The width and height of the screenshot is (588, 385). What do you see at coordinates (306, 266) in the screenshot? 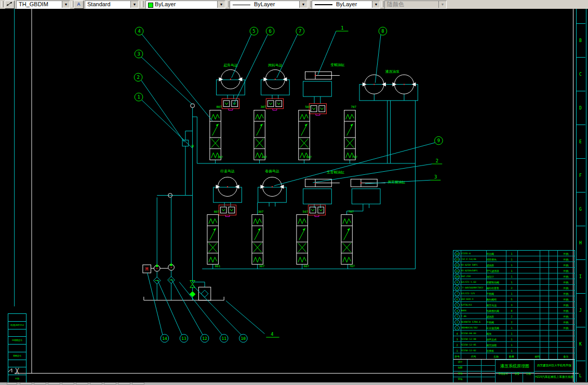
I see `svg-text: 607` at bounding box center [306, 266].